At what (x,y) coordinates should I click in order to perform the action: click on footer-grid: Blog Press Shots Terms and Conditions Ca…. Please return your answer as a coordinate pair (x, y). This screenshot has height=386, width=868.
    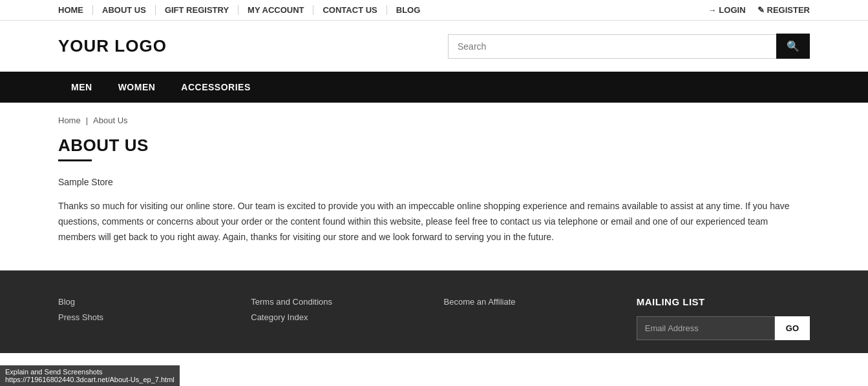
    Looking at the image, I should click on (434, 318).